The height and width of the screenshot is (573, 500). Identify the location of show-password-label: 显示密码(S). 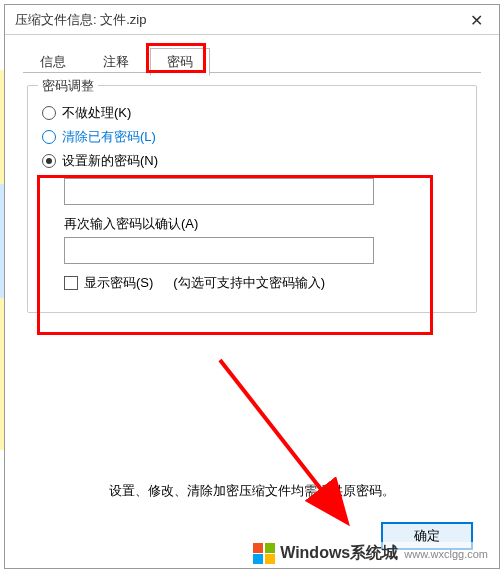
(118, 283).